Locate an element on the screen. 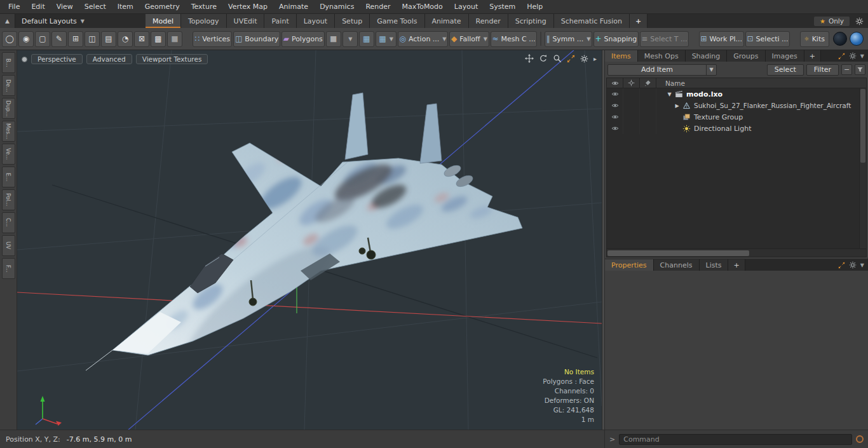 The height and width of the screenshot is (448, 868). menu-select: Select is located at coordinates (95, 6).